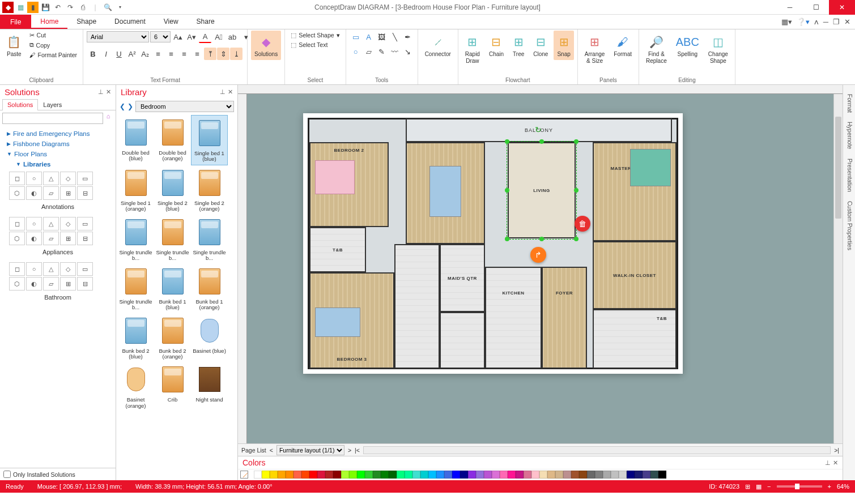  What do you see at coordinates (17, 178) in the screenshot?
I see `category-shape: ◻` at bounding box center [17, 178].